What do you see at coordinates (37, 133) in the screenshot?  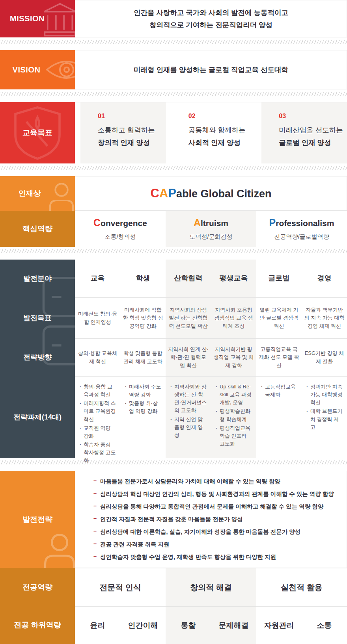 I see `edu-goals-label: 교육목표` at bounding box center [37, 133].